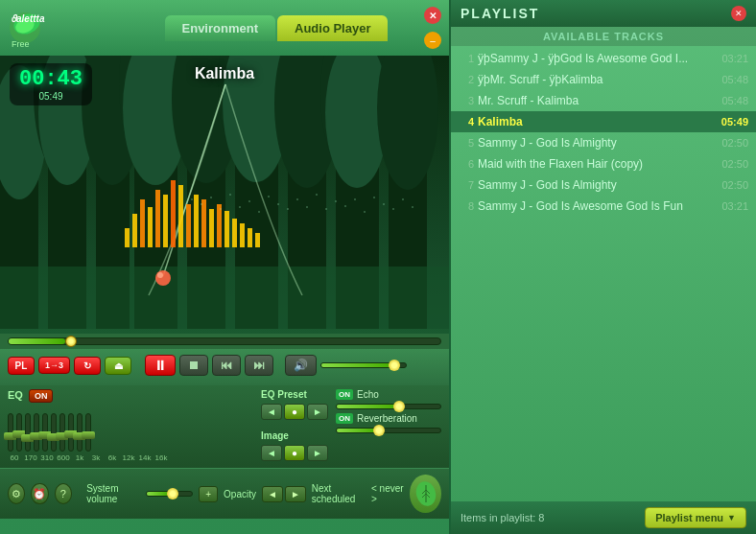  Describe the element at coordinates (598, 206) in the screenshot. I see `track-name-8: Sammy J - God Is Awesome God Is Fun` at that location.